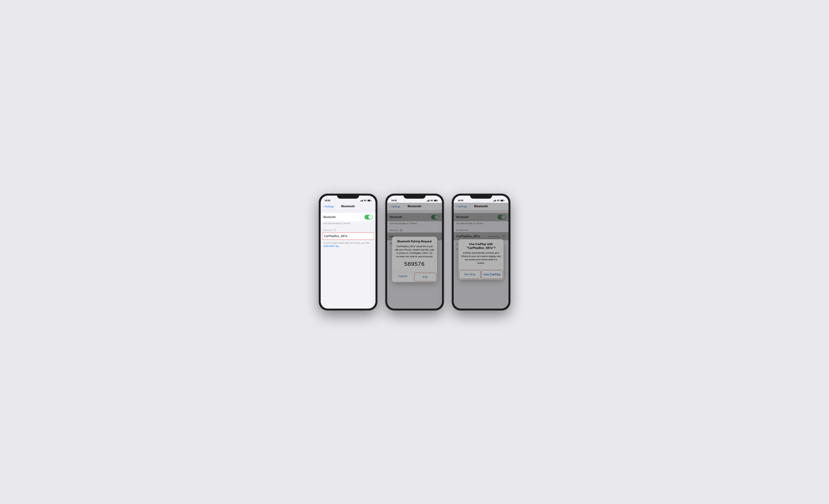  What do you see at coordinates (481, 274) in the screenshot?
I see `modal-buttons-3: Not Now Use CarPlay` at bounding box center [481, 274].